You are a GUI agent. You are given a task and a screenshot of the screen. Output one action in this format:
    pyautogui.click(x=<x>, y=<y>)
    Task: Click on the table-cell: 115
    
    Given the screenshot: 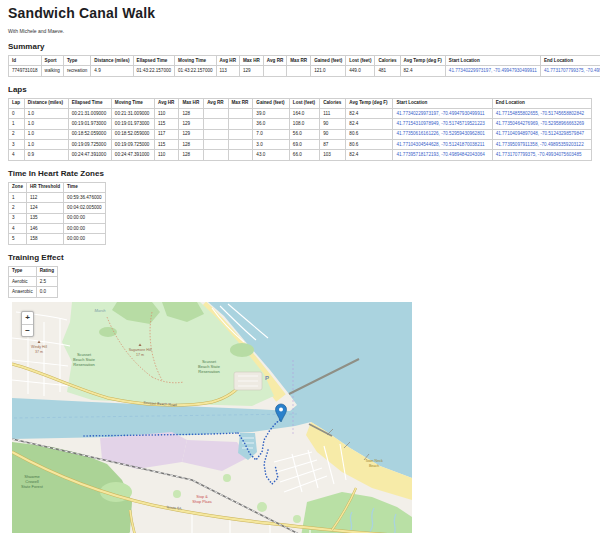 What is the action you would take?
    pyautogui.click(x=167, y=124)
    